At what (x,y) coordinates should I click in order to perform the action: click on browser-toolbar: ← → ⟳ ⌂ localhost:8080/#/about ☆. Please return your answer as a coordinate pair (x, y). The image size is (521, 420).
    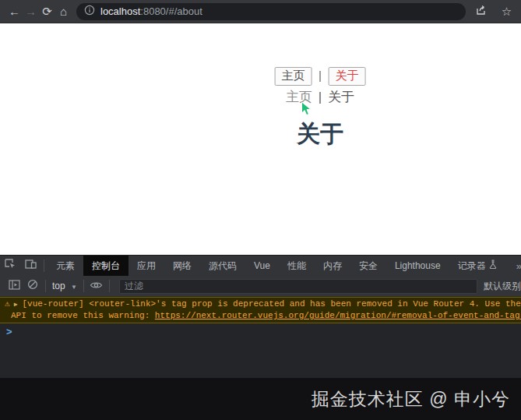
    Looking at the image, I should click on (260, 12).